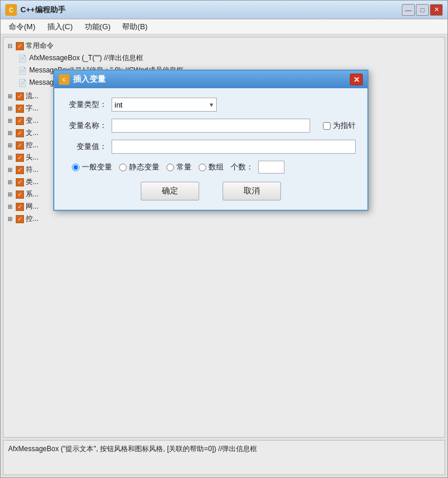 Image resolution: width=448 pixels, height=478 pixels. Describe the element at coordinates (234, 147) in the screenshot. I see `value-input` at that location.